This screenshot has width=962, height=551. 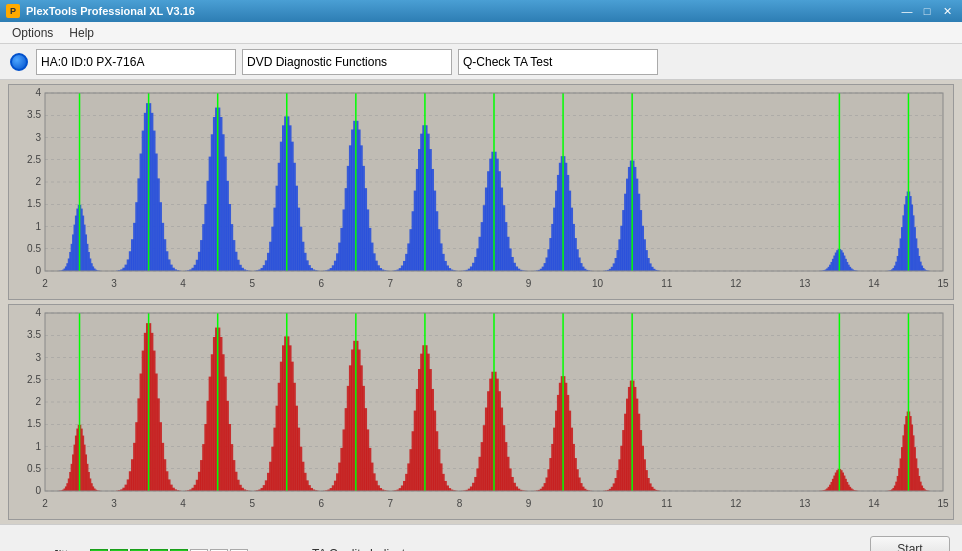 What do you see at coordinates (910, 544) in the screenshot?
I see `start-section: Start i` at bounding box center [910, 544].